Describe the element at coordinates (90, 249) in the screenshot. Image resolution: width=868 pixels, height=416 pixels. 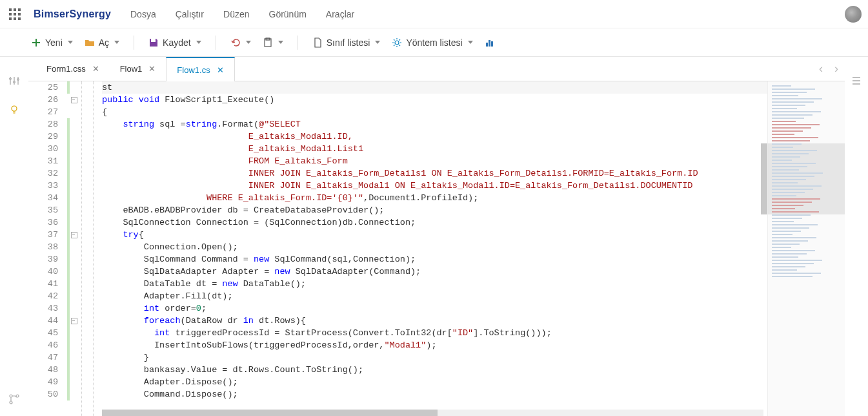
I see `indent-guide` at that location.